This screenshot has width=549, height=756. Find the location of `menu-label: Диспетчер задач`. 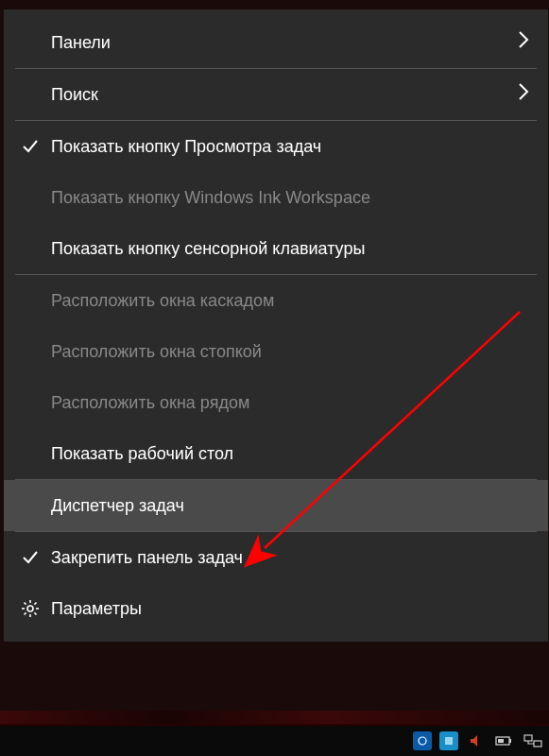

menu-label: Диспетчер задач is located at coordinates (287, 507).